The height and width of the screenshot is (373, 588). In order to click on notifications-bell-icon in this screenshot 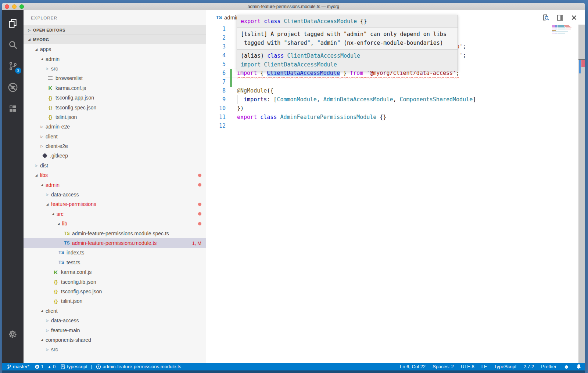, I will do `click(579, 366)`.